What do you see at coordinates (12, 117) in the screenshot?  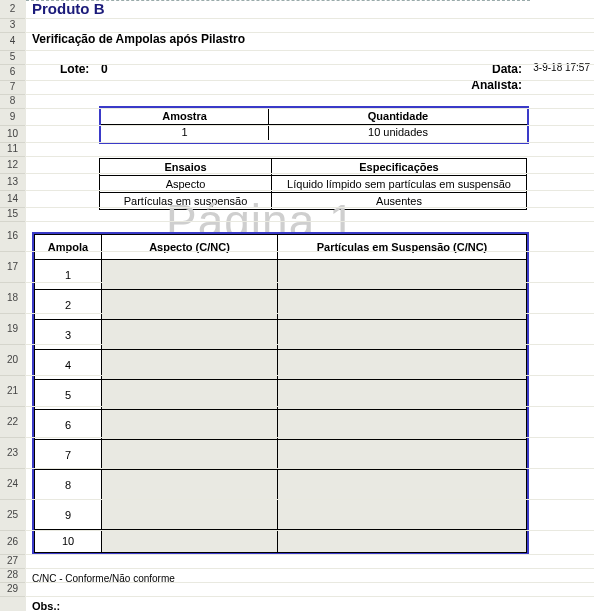 I see `row-header: 9` at bounding box center [12, 117].